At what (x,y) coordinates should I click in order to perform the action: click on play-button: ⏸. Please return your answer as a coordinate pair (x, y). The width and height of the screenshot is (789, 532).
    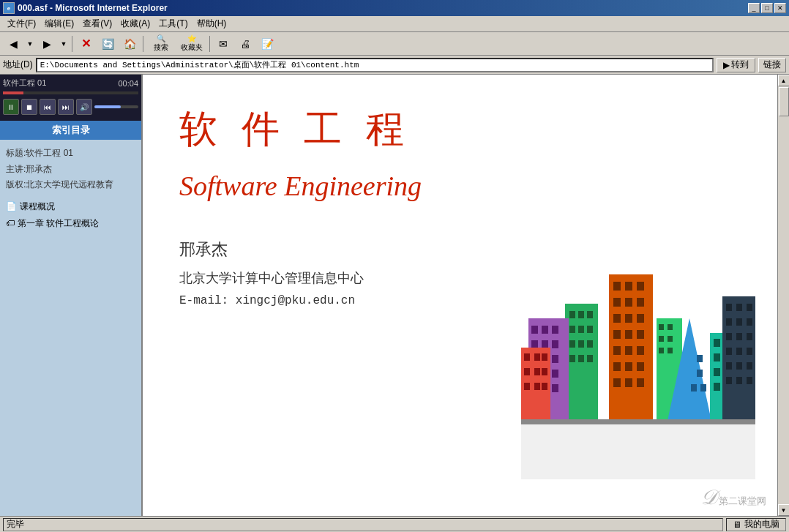
    Looking at the image, I should click on (11, 107).